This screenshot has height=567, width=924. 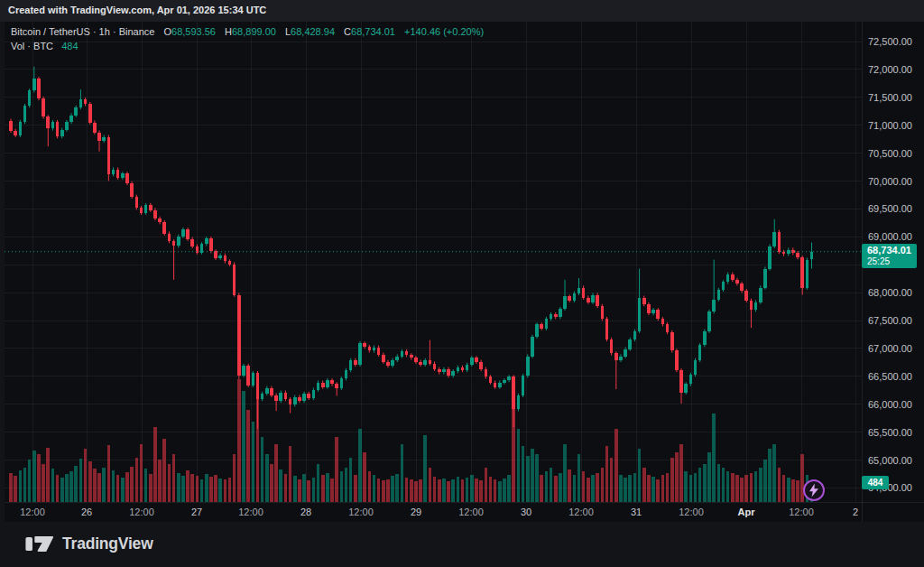 What do you see at coordinates (247, 40) in the screenshot?
I see `symbol-legend: Bitcoin / TetherUS · 1h · Binance O68,59…` at bounding box center [247, 40].